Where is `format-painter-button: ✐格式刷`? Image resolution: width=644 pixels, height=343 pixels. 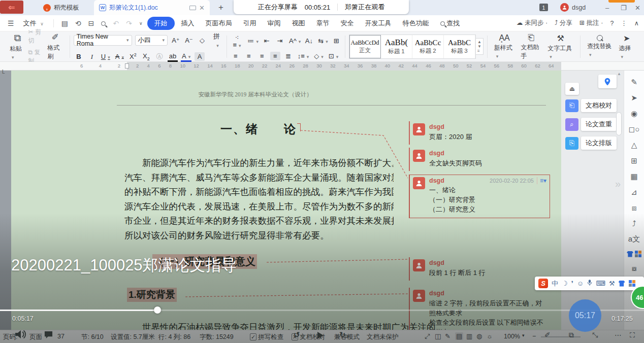 format-painter-button: ✐格式刷 is located at coordinates (55, 47).